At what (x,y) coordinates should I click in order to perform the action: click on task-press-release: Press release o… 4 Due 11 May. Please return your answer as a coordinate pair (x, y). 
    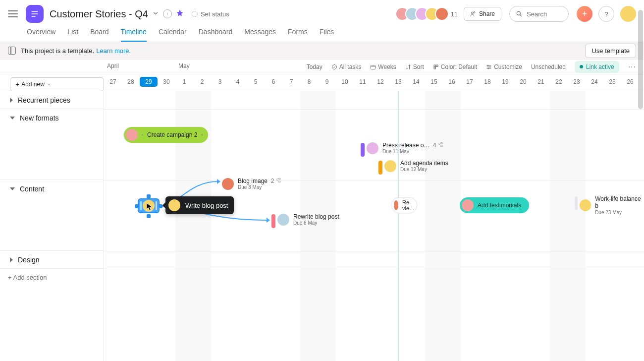
    Looking at the image, I should click on (405, 148).